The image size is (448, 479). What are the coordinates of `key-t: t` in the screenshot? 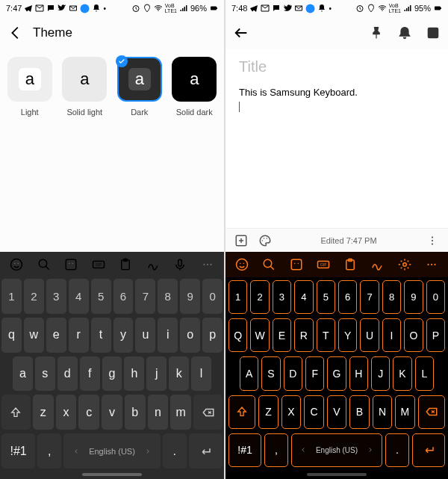 It's located at (102, 335).